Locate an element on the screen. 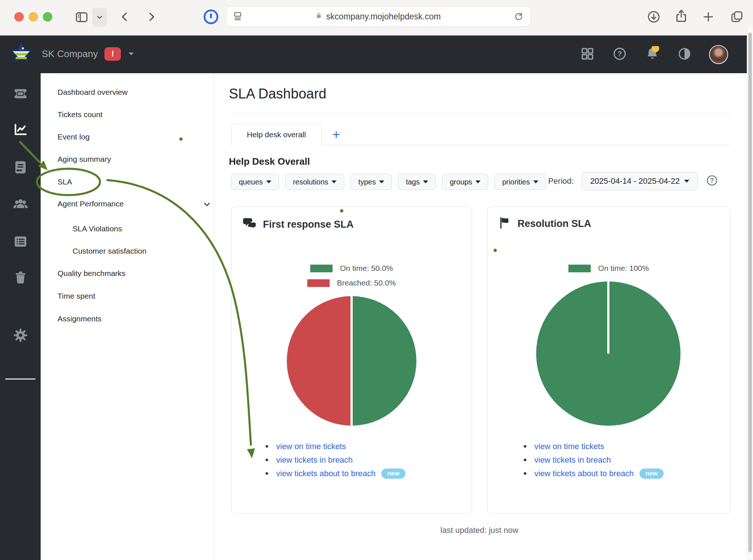  period-control: Period: 2025-04-14 - 2025-04-22 ? is located at coordinates (633, 181).